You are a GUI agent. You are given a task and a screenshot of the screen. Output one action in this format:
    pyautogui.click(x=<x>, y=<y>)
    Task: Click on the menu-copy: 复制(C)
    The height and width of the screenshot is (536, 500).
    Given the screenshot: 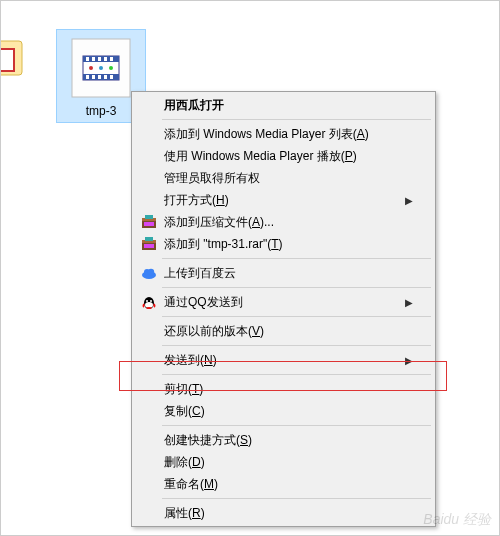 What is the action you would take?
    pyautogui.click(x=284, y=411)
    